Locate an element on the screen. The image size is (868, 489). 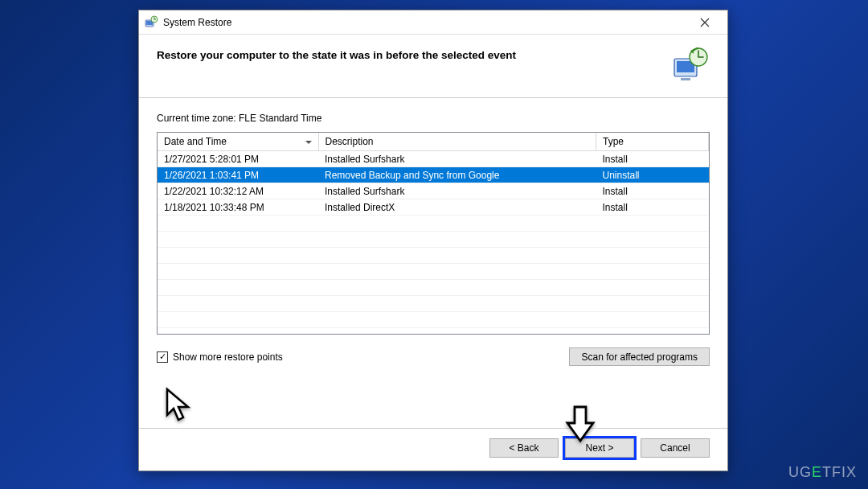
cancel-button: Cancel is located at coordinates (675, 448).